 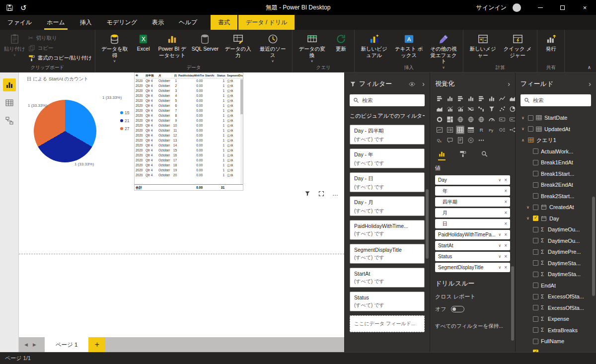 What do you see at coordinates (512, 130) in the screenshot?
I see `visual-icon-decomposition-tree` at bounding box center [512, 130].